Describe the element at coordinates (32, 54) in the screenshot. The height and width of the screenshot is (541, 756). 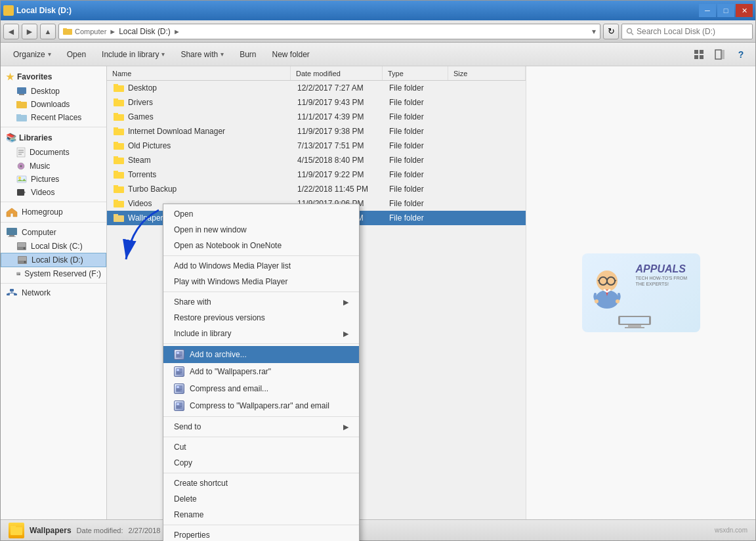
I see `organize-button: Organize` at that location.